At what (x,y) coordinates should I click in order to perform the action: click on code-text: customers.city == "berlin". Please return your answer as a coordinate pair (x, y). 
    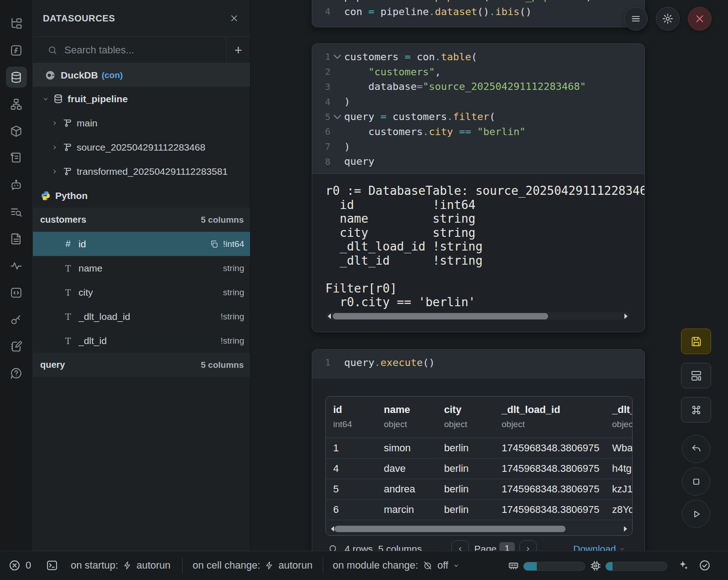
    Looking at the image, I should click on (435, 131).